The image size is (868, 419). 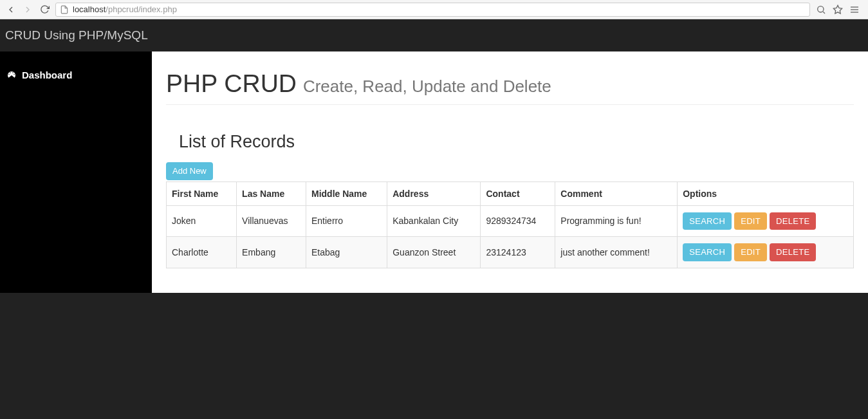 I want to click on address-bar: localhost/phpcrud/index.php, so click(x=432, y=10).